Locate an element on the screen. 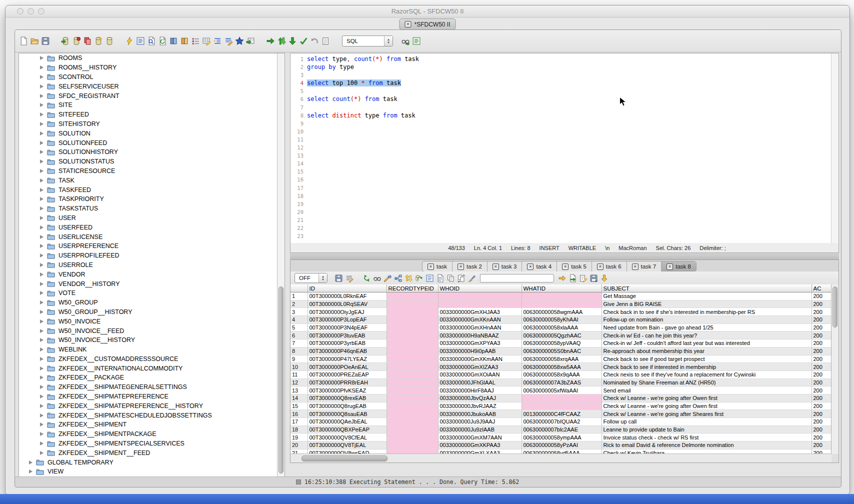 This screenshot has height=504, width=854. table-row: 300T3000000OiyJgEAJ0033000000GmXHJAA3006… is located at coordinates (561, 312).